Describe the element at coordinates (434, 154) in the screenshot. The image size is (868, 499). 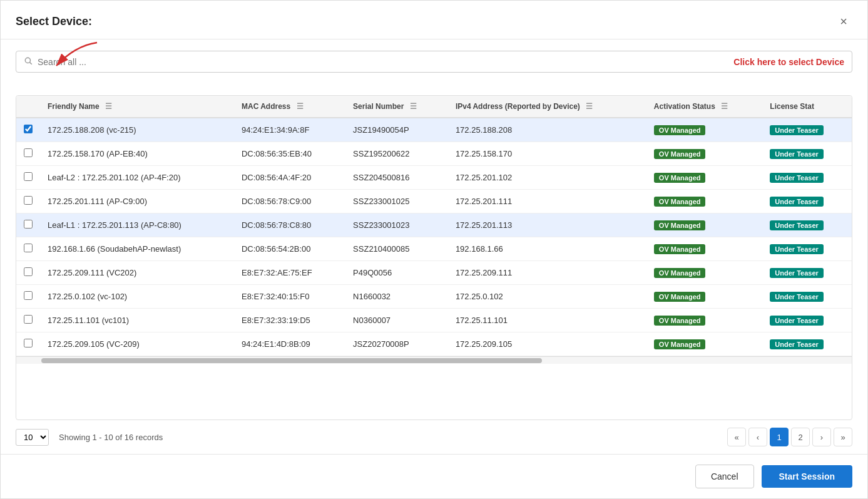
I see `table-row: 172.25.158.170 (AP-EB:40)DC:08:56:35:EB:…` at that location.